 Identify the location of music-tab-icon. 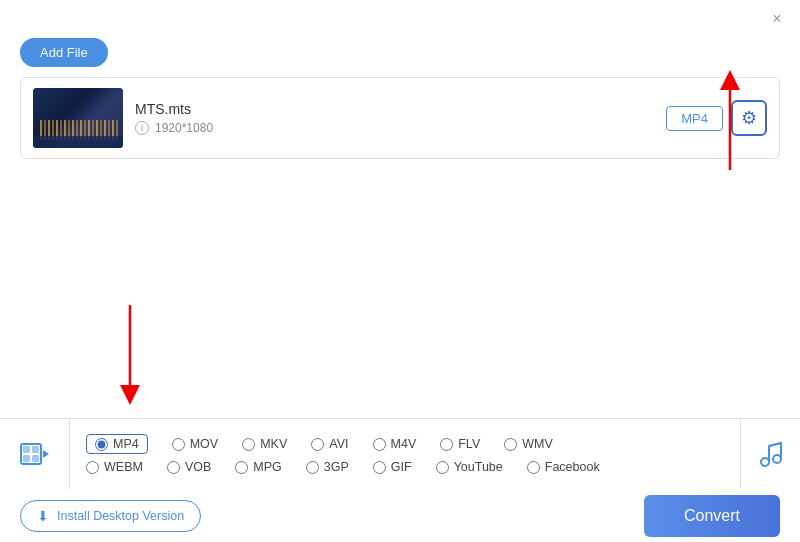
(770, 454).